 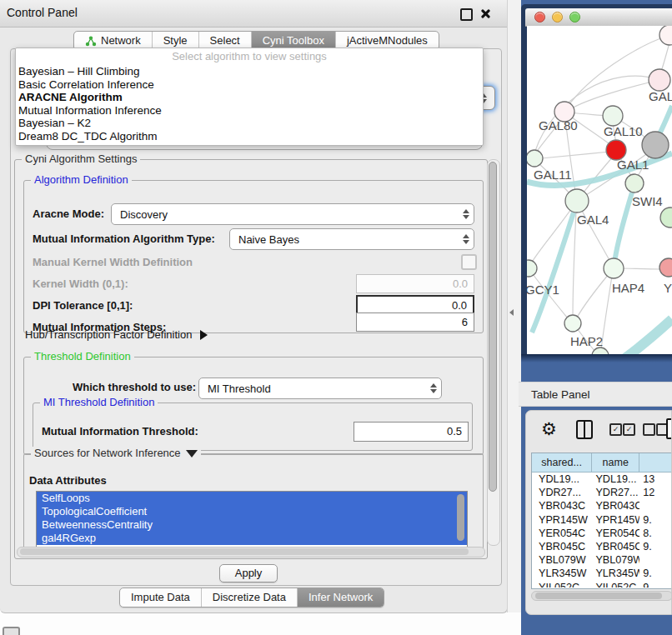 I want to click on mi-threshold-input: 0.5, so click(x=411, y=432).